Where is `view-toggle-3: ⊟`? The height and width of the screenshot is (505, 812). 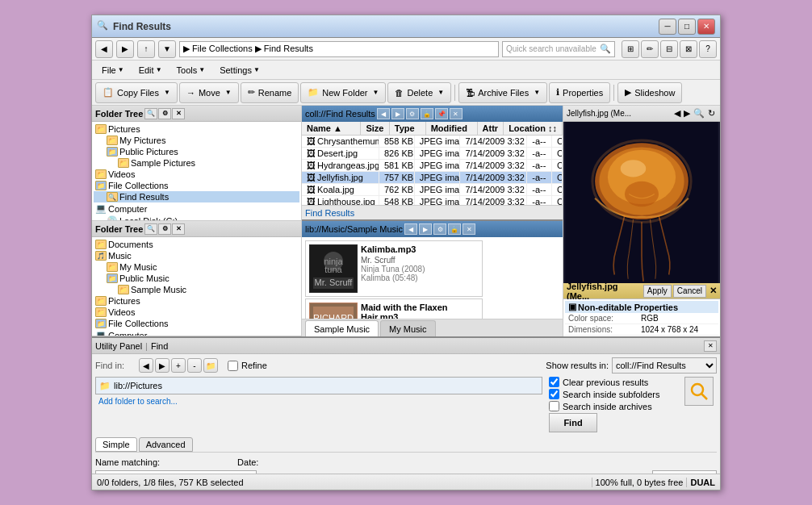 view-toggle-3: ⊟ is located at coordinates (669, 49).